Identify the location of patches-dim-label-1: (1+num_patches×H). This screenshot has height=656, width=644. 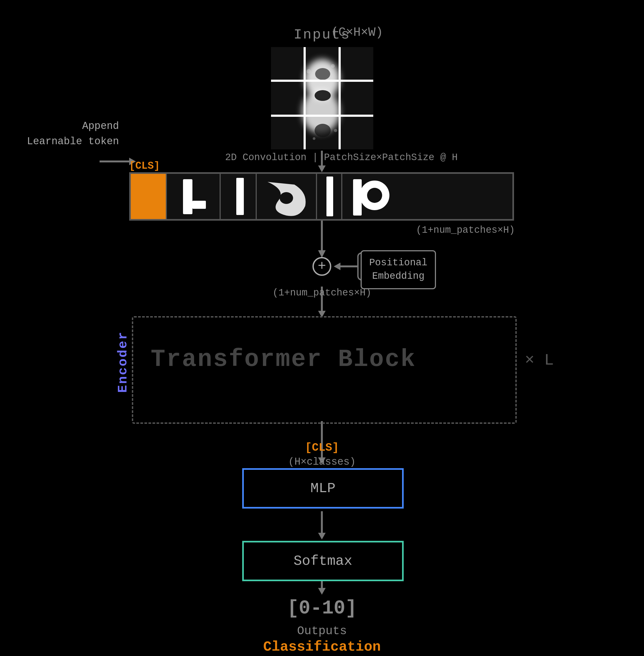
(465, 230).